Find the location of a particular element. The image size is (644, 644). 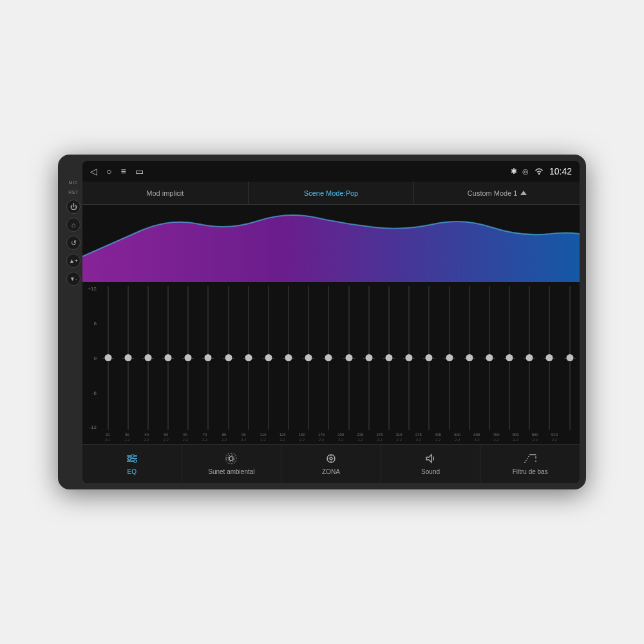

freq-label-col: 202.2 is located at coordinates (108, 438).